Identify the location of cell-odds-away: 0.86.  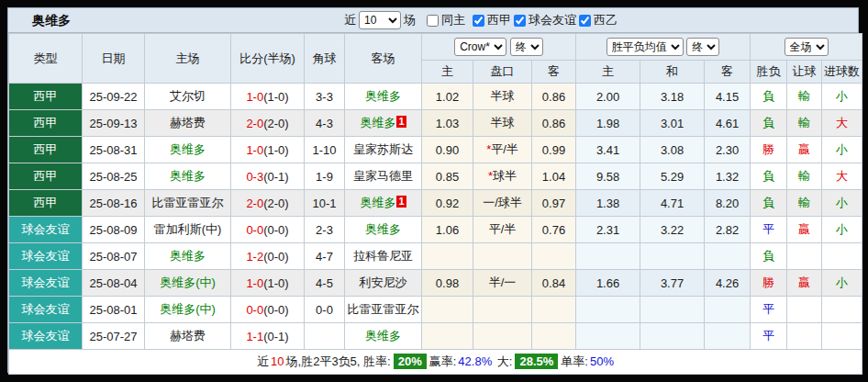
(554, 97).